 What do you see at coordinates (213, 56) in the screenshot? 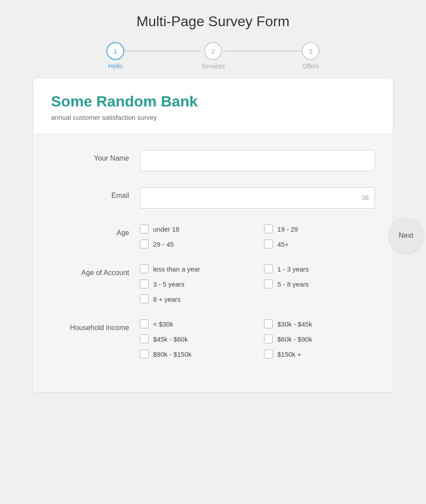
I see `step-2: 2 Services` at bounding box center [213, 56].